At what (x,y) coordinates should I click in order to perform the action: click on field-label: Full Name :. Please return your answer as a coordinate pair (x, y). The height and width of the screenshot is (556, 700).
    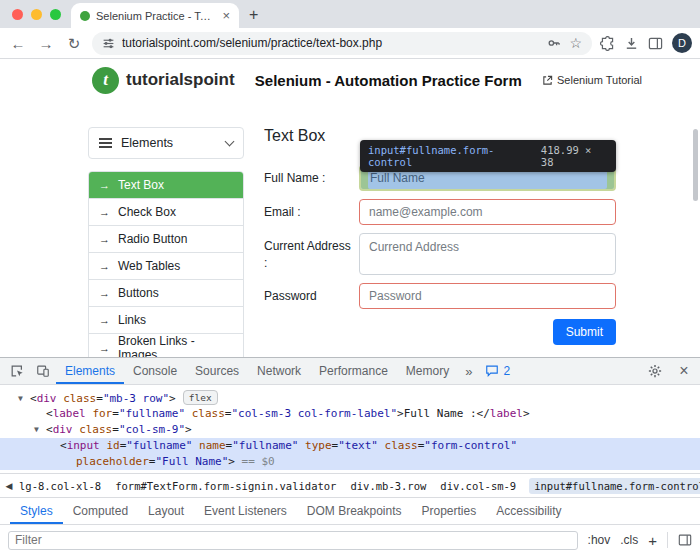
    Looking at the image, I should click on (312, 178).